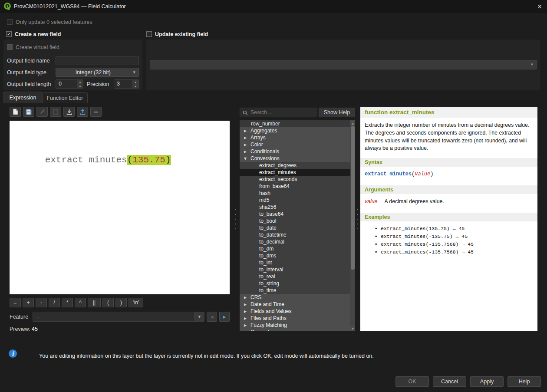 This screenshot has width=547, height=392. I want to click on ok-button: OK, so click(412, 382).